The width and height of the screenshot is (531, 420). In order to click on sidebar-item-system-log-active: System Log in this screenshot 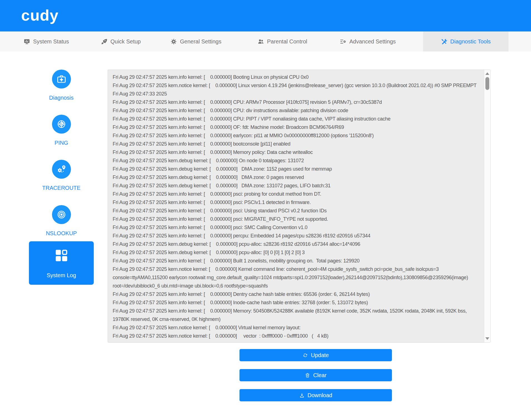, I will do `click(61, 263)`.